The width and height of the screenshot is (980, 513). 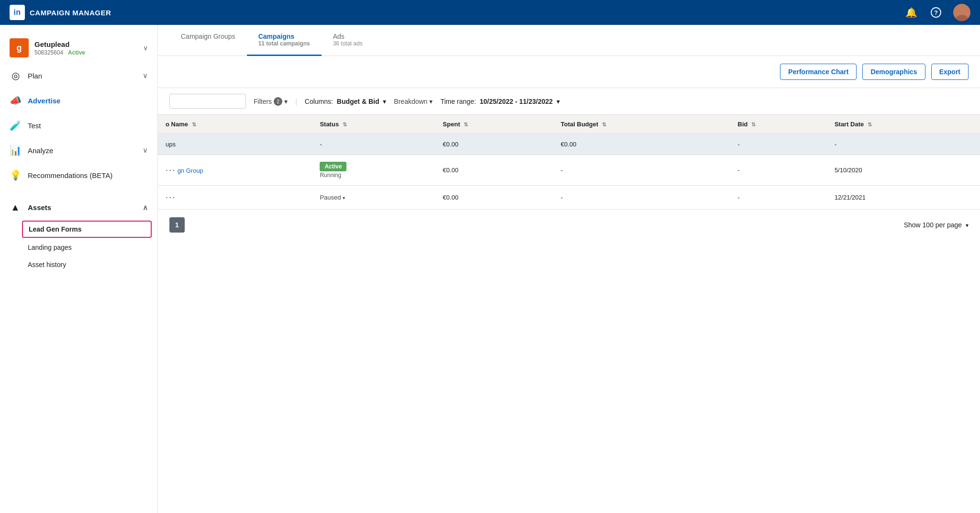 What do you see at coordinates (78, 175) in the screenshot?
I see `sidebar-item-recommendations: 💡 Recommendations (BETA)` at bounding box center [78, 175].